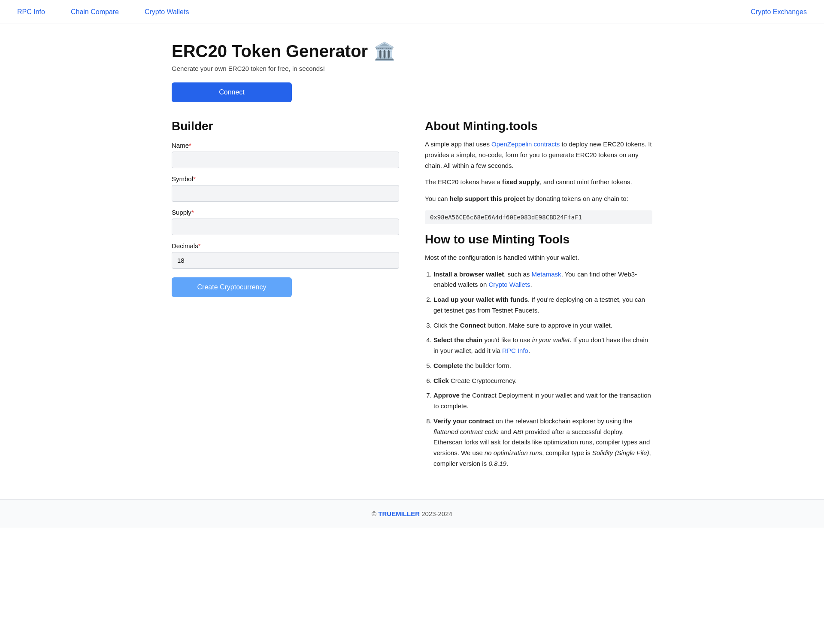 Image resolution: width=824 pixels, height=644 pixels. What do you see at coordinates (515, 350) in the screenshot?
I see `rpc-info-link: RPC Info` at bounding box center [515, 350].